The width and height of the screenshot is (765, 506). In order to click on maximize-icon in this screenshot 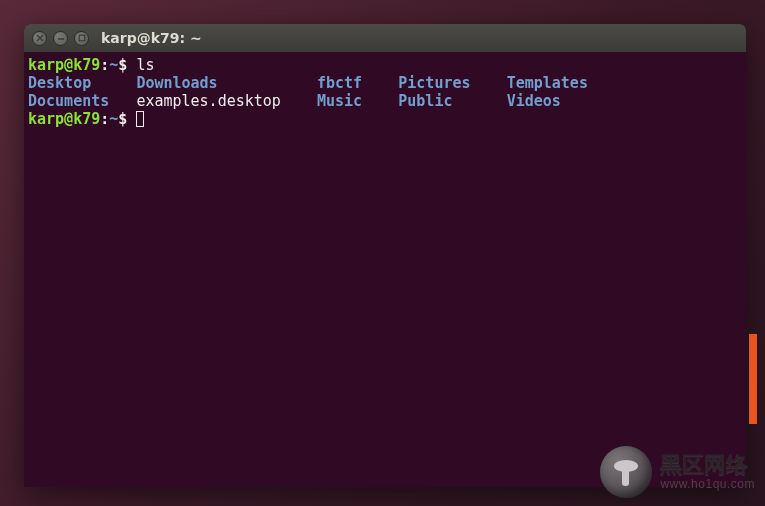, I will do `click(82, 38)`.